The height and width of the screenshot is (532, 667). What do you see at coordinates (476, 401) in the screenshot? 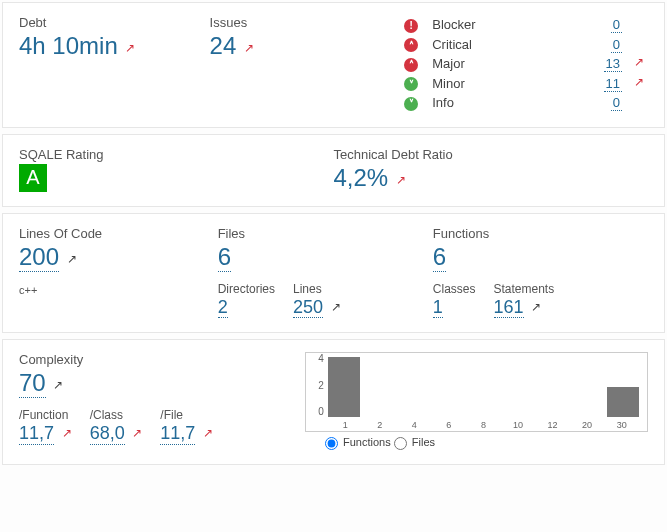
I see `complexity-chart: 4 2 0 1246810122030 Functions Files` at bounding box center [476, 401].